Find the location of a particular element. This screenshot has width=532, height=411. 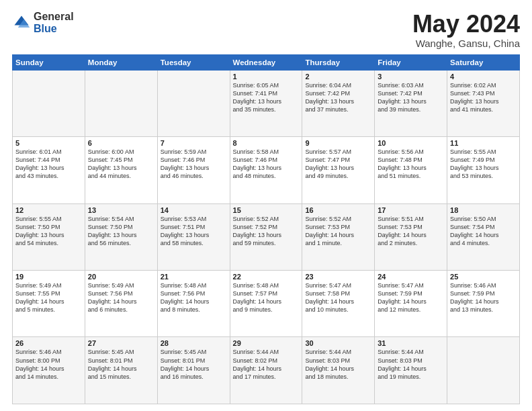

day-info: Sunrise: 5:54 AM Sunset: 7:50 PM Dayligh… is located at coordinates (121, 231).